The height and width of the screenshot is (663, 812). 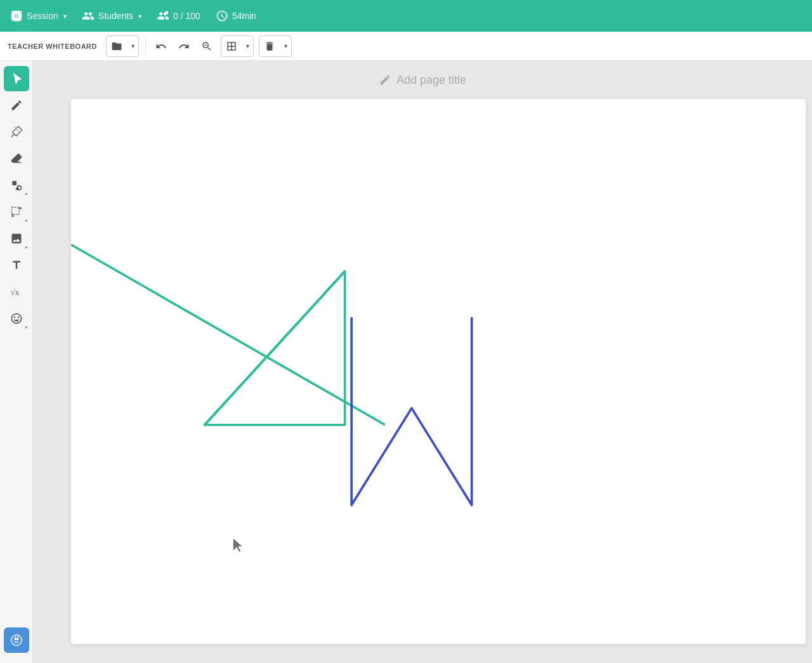 What do you see at coordinates (161, 46) in the screenshot?
I see `undo-icon` at bounding box center [161, 46].